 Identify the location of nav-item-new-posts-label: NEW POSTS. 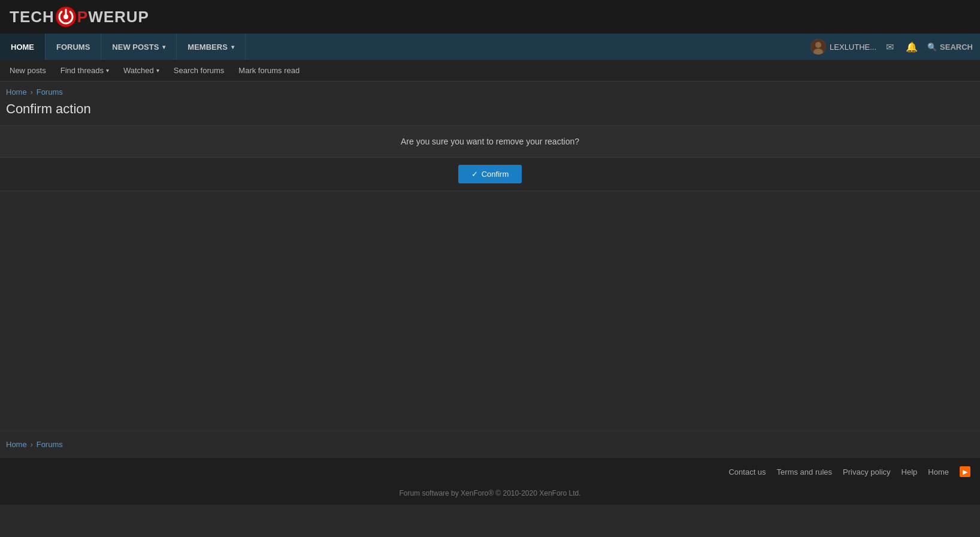
(135, 47).